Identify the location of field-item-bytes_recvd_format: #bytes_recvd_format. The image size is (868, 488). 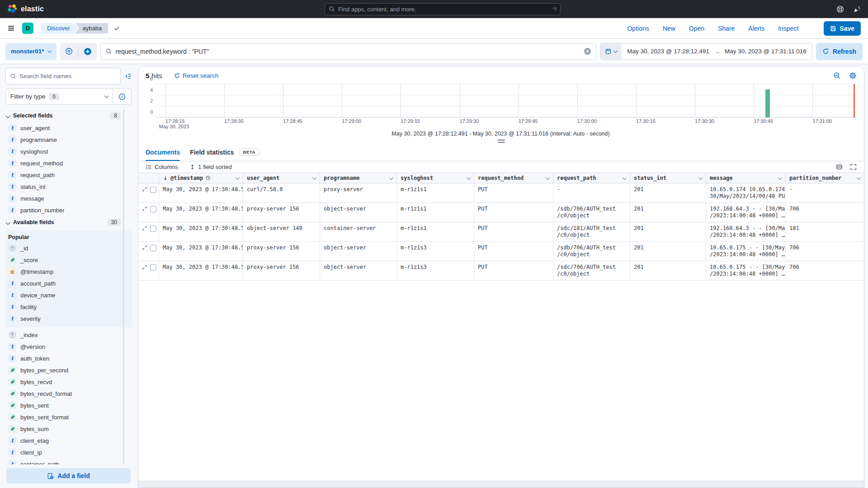
(69, 394).